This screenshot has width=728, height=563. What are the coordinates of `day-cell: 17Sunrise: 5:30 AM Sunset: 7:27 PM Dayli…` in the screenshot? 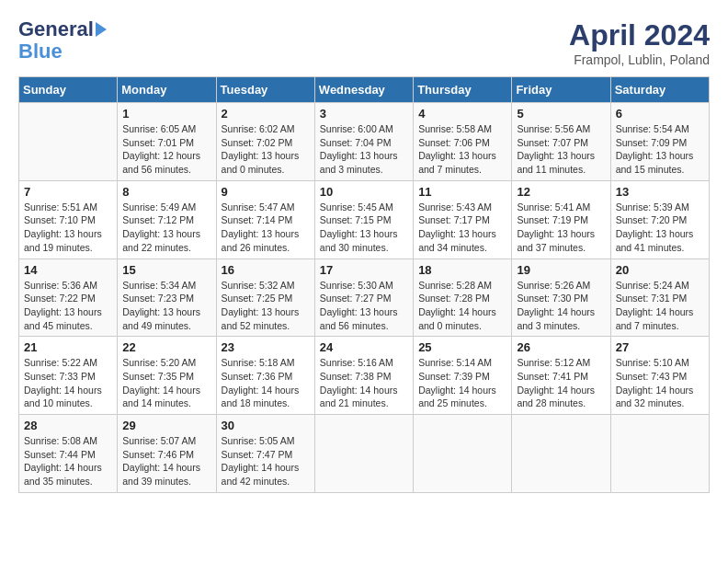 It's located at (364, 298).